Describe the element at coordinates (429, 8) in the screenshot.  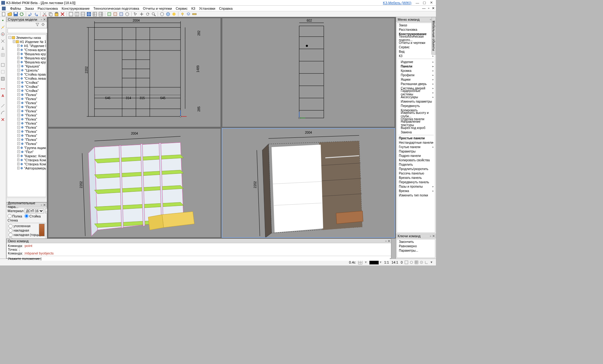
I see `mdi-restore: ▫` at that location.